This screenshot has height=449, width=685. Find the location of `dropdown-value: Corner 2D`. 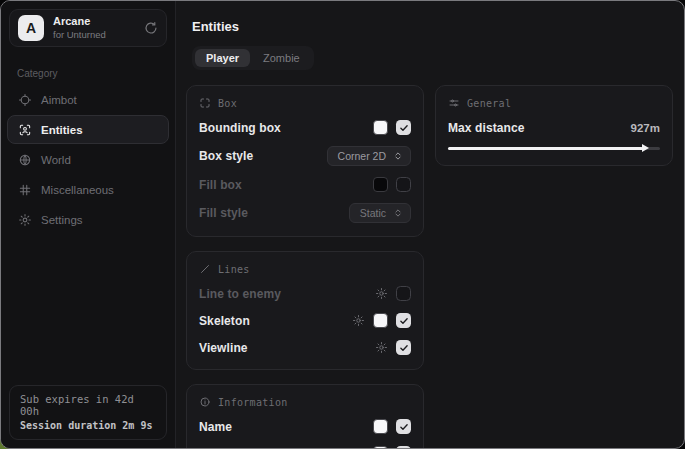

dropdown-value: Corner 2D is located at coordinates (362, 156).